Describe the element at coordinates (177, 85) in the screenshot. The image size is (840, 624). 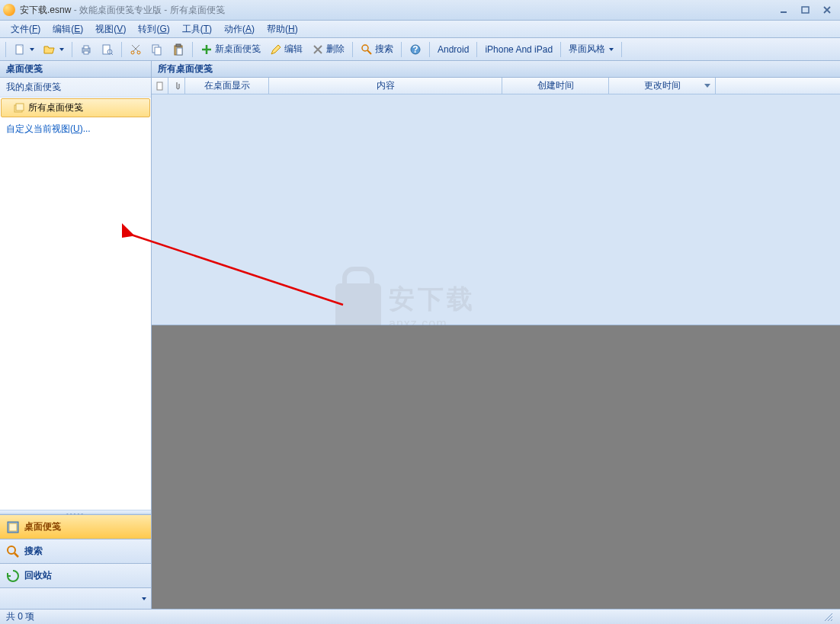
I see `column-attachment` at that location.